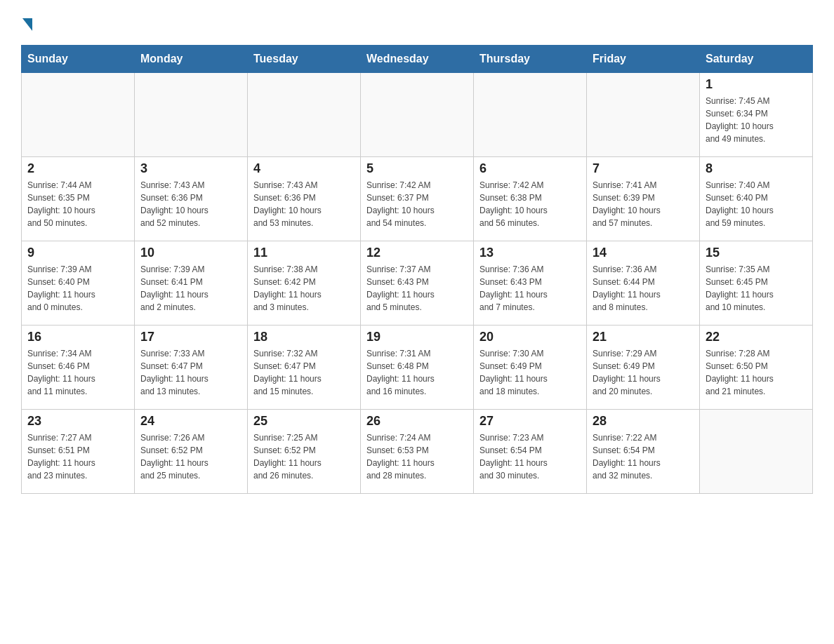  What do you see at coordinates (643, 168) in the screenshot?
I see `day-number: 7` at bounding box center [643, 168].